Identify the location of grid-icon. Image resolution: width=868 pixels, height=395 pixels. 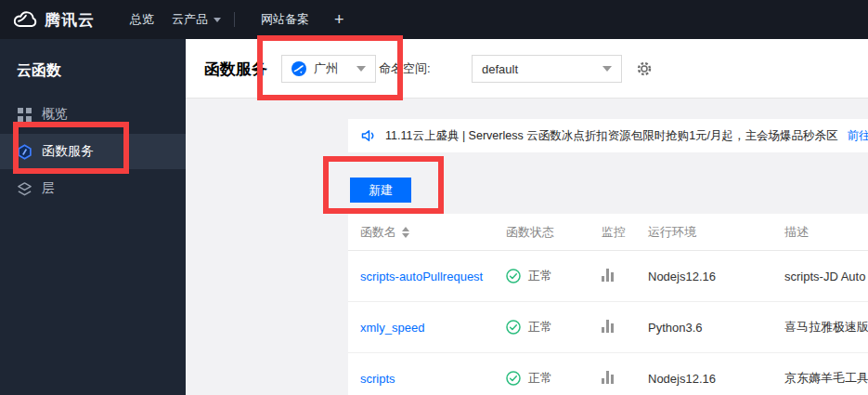
(24, 115).